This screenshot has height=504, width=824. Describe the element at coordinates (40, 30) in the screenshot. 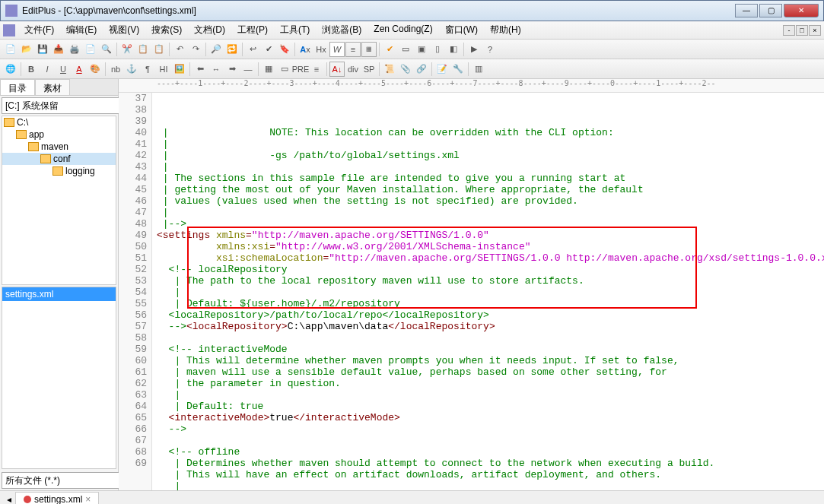

I see `menu-item: 文件(F)` at that location.